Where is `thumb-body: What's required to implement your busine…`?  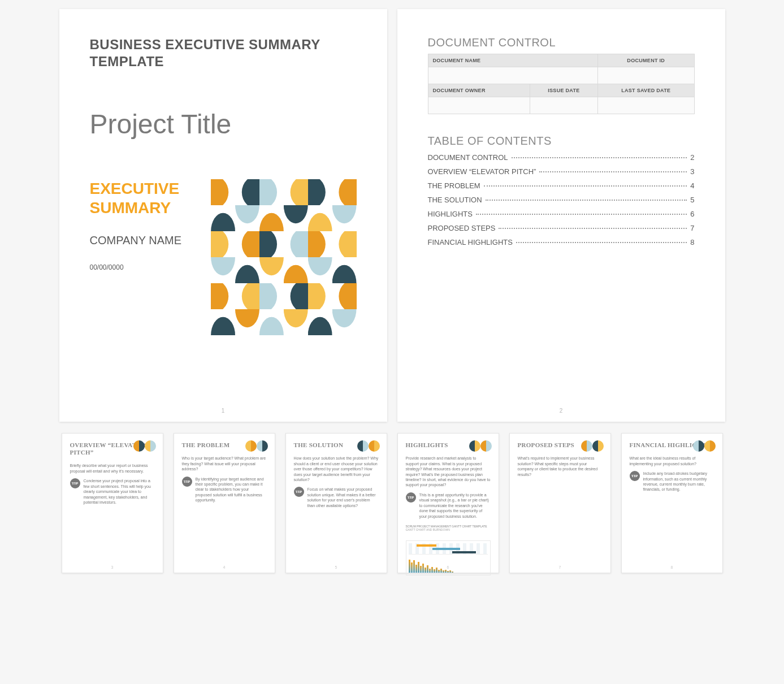 thumb-body: What's required to implement your busine… is located at coordinates (560, 466).